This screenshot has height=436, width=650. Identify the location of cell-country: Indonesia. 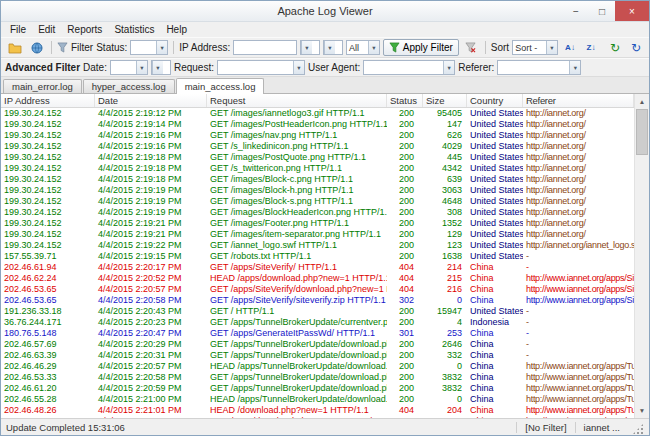
(495, 322).